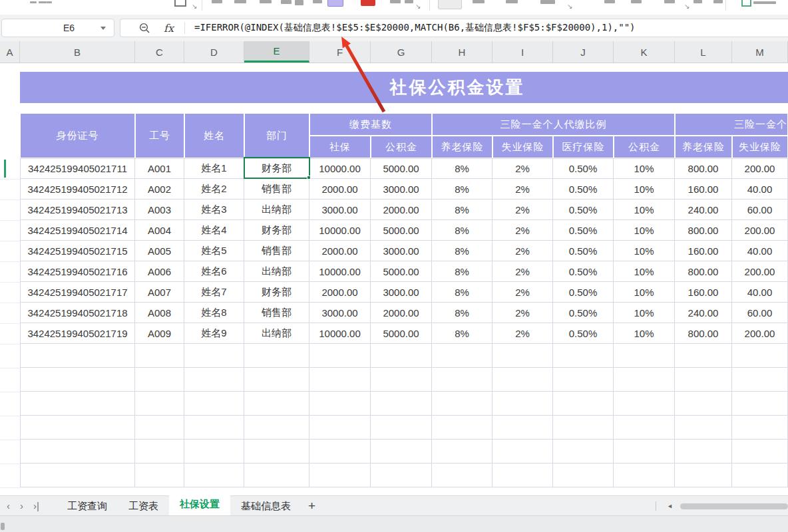 The height and width of the screenshot is (532, 788). I want to click on font-color-icon, so click(368, 3).